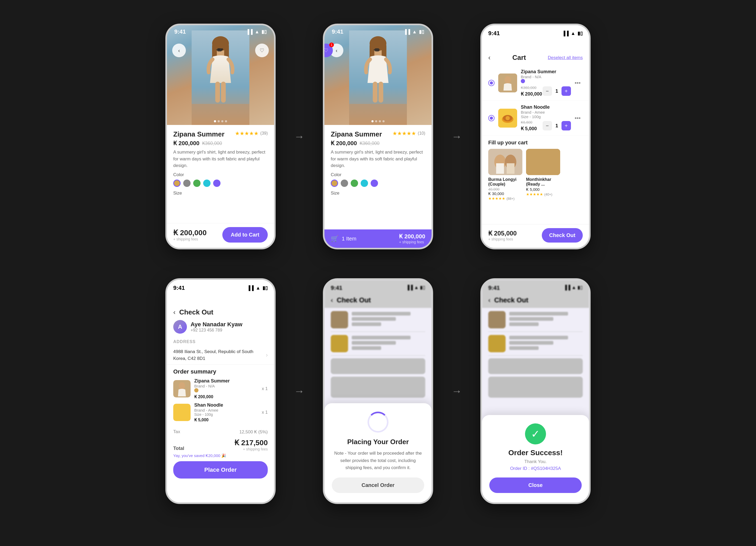  I want to click on item2-qty-minus: −, so click(547, 126).